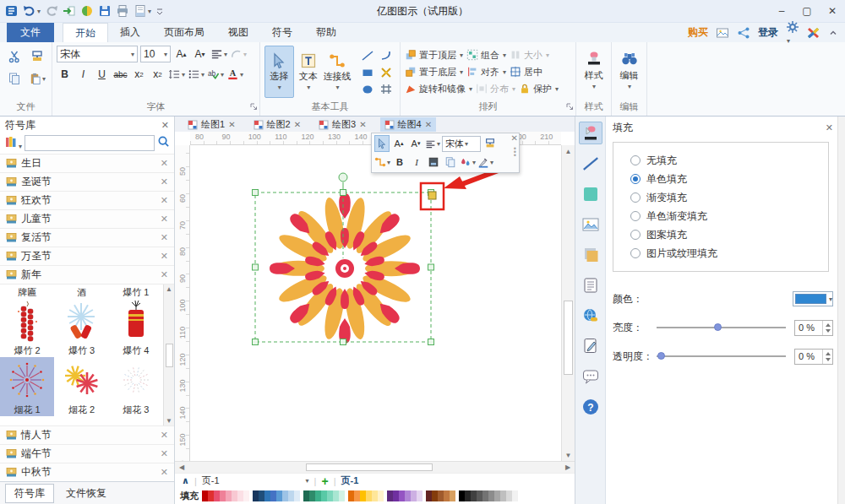  Describe the element at coordinates (782, 11) in the screenshot. I see `minimize-button: –` at that location.